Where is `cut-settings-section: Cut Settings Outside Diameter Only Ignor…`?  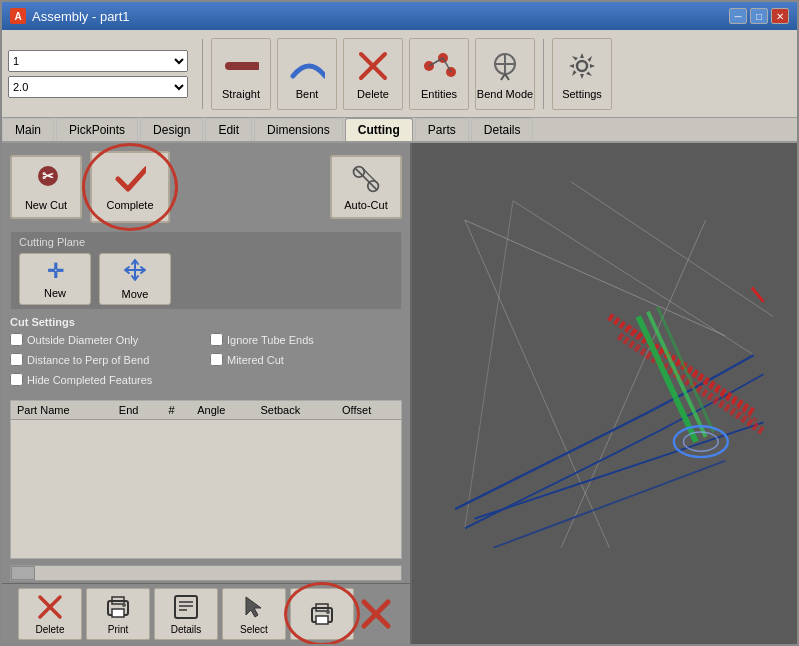 cut-settings-section: Cut Settings Outside Diameter Only Ignor… is located at coordinates (206, 353).